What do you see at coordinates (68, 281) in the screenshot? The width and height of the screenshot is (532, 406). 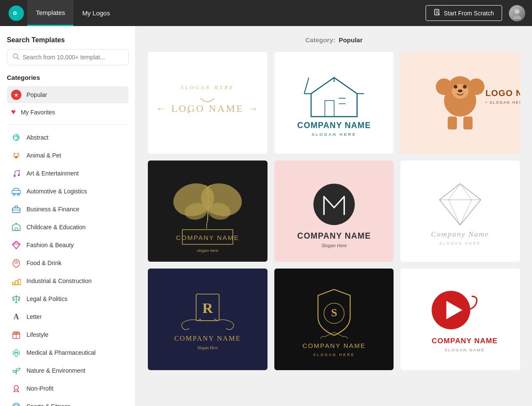 I see `sidebar-item-industrial: Industrial & Construction` at bounding box center [68, 281].